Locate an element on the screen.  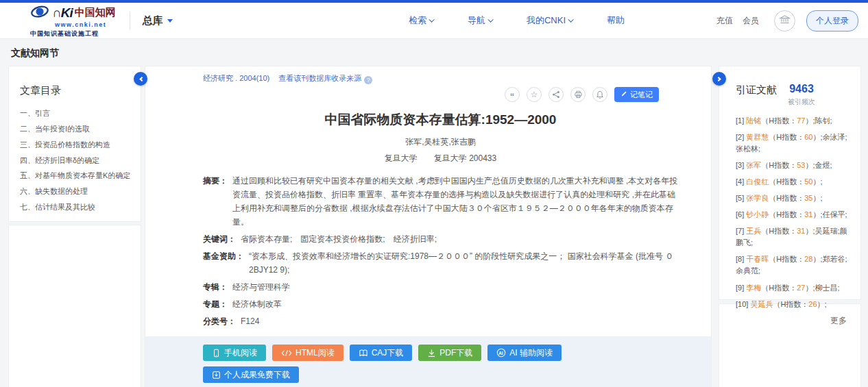
toc-item: 六、缺失数据的处理 is located at coordinates (77, 192).